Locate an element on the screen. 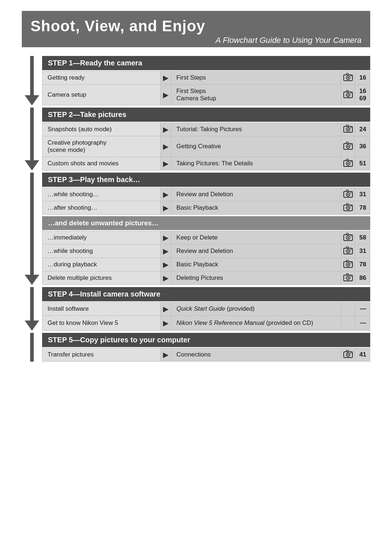  row-left-label: …during playback is located at coordinates (102, 265).